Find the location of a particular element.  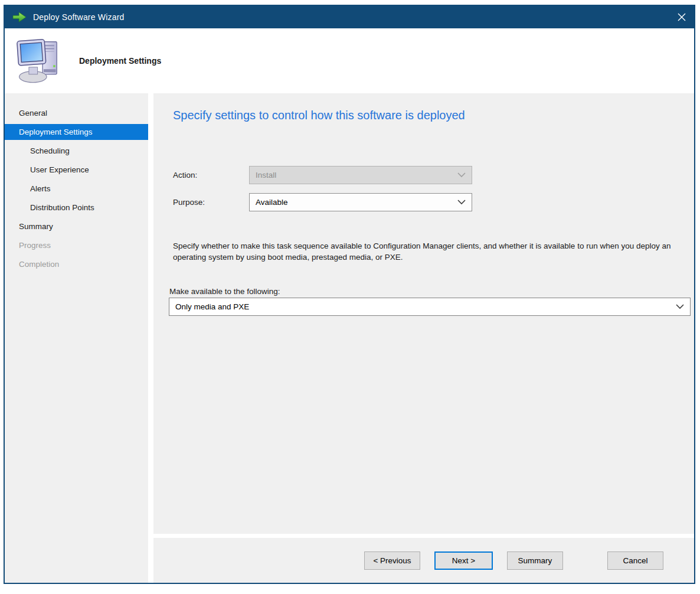

purpose-dropdown: Available is located at coordinates (361, 202).